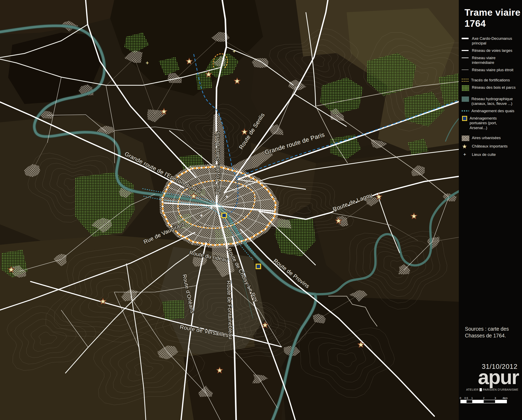 This screenshot has height=420, width=522. I want to click on legend-item: Réseau des bois et parcs, so click(491, 88).